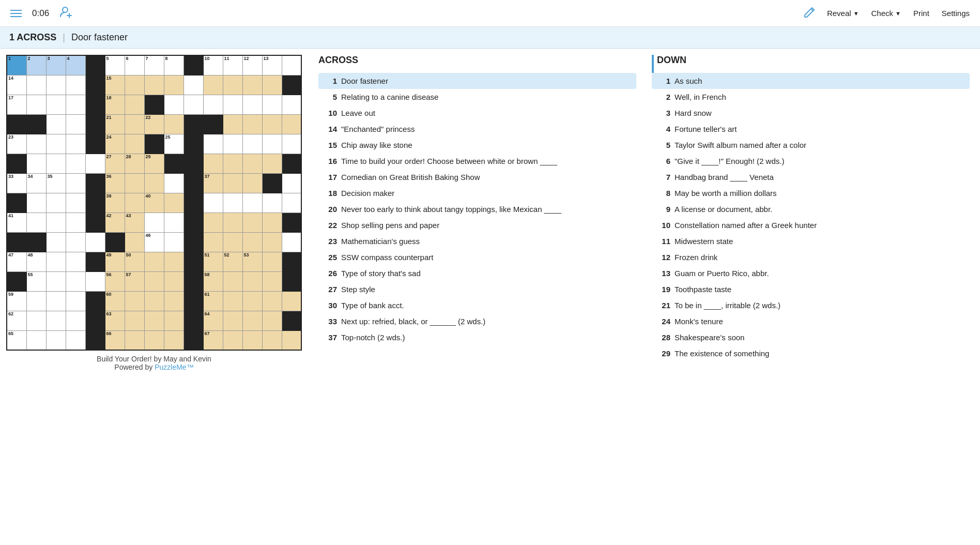  Describe the element at coordinates (810, 354) in the screenshot. I see `clue-item: 29The existence of something` at that location.